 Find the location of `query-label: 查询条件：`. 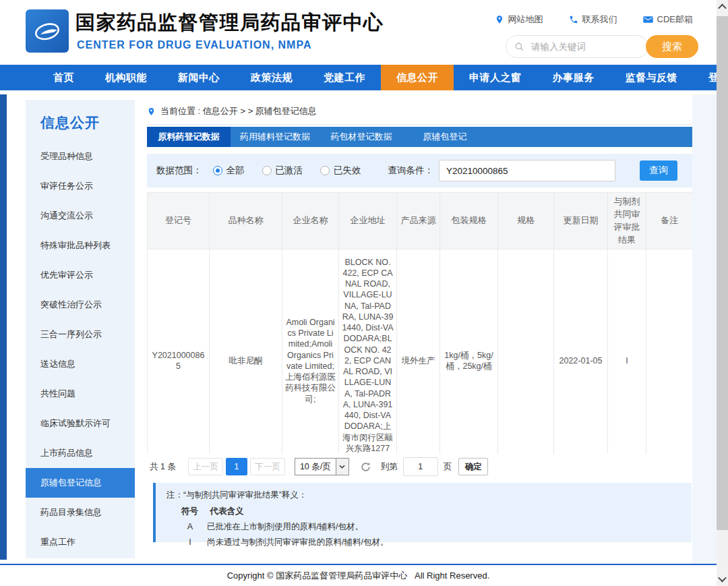

query-label: 查询条件： is located at coordinates (411, 171).